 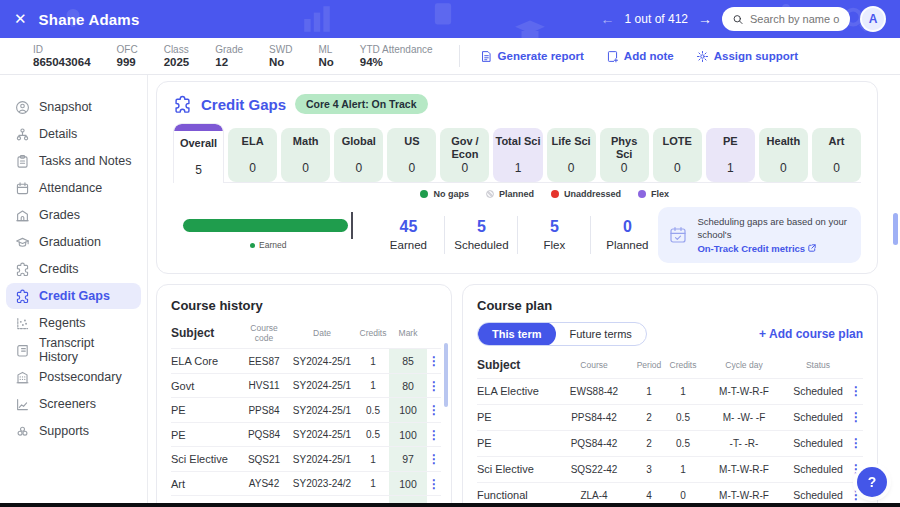 What do you see at coordinates (516, 365) in the screenshot?
I see `column-header-subject: Subject` at bounding box center [516, 365].